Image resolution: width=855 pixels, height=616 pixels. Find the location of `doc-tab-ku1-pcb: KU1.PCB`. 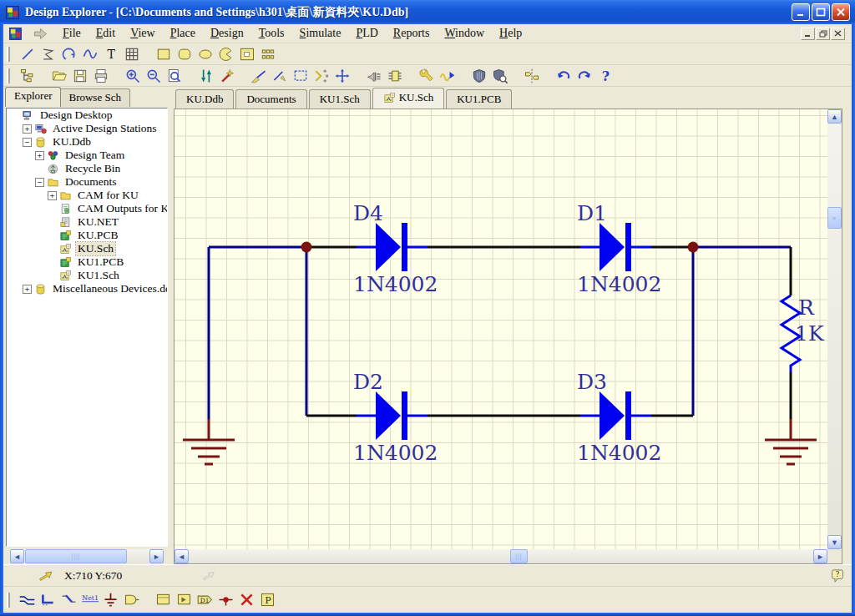

doc-tab-ku1-pcb: KU1.PCB is located at coordinates (479, 98).